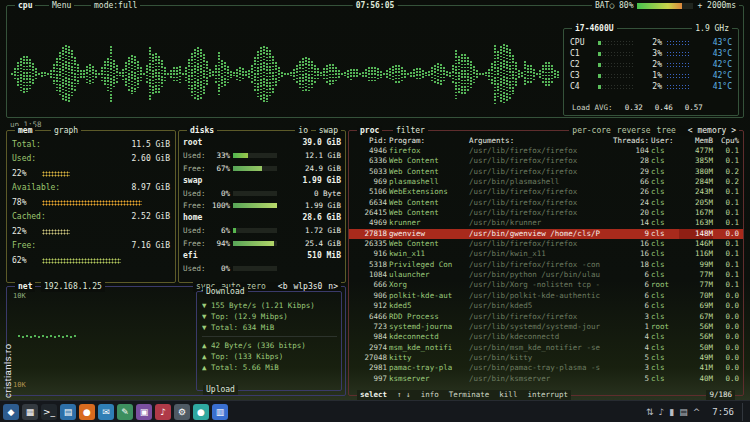  Describe the element at coordinates (404, 395) in the screenshot. I see `scroll-arrows: ↑ ↓` at that location.